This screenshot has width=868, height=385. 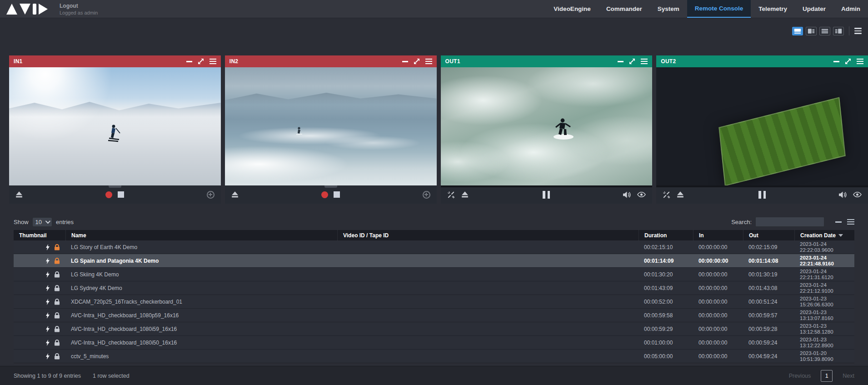 What do you see at coordinates (434, 375) in the screenshot?
I see `table-footer: Showing 1 to 9 of 9 entries 1 row select…` at bounding box center [434, 375].